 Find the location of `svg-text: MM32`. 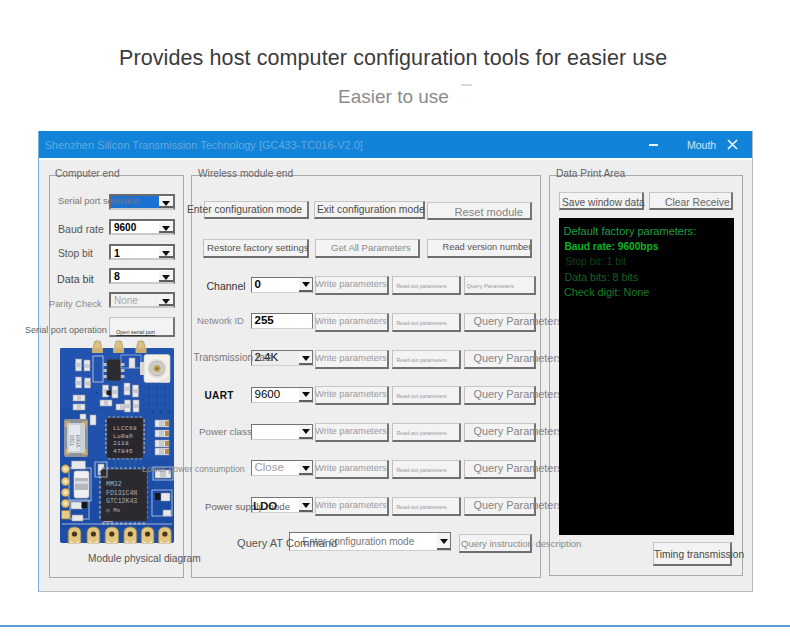

svg-text: MM32 is located at coordinates (114, 484).